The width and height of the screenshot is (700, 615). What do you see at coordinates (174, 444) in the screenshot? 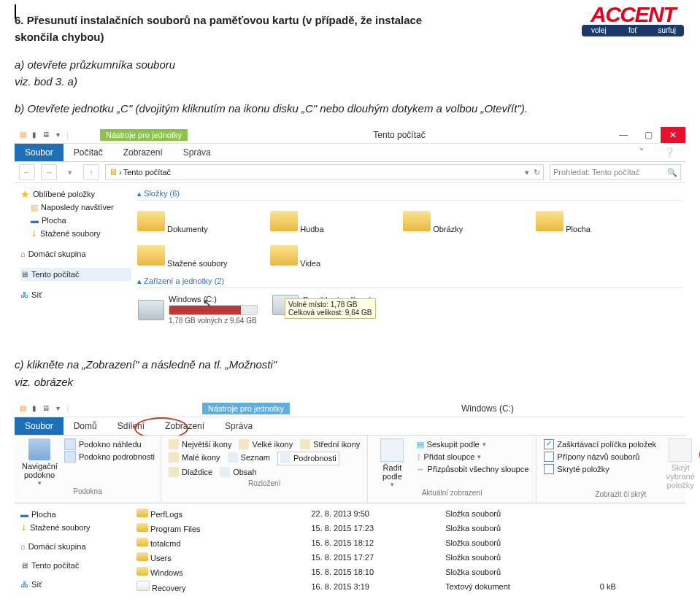
I see `icons-icon` at bounding box center [174, 444].